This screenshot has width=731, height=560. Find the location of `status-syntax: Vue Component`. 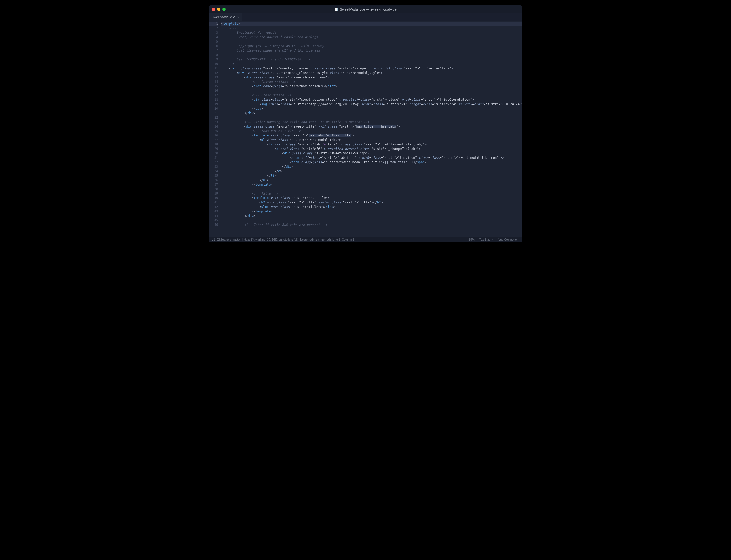

status-syntax: Vue Component is located at coordinates (509, 239).